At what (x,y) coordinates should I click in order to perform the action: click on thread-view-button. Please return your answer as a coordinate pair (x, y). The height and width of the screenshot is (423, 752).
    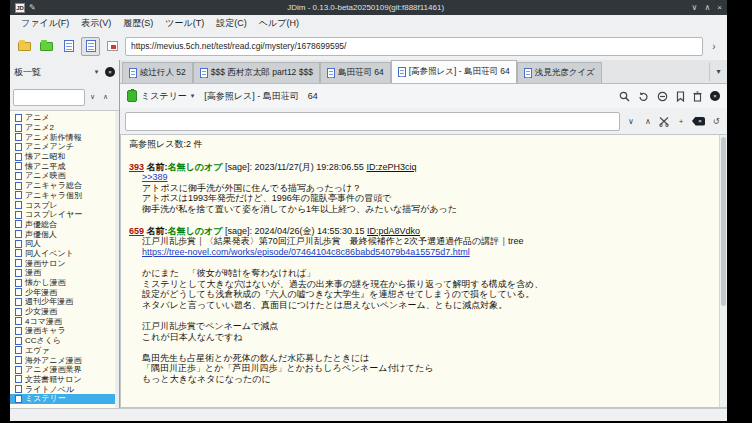
    Looking at the image, I should click on (90, 46).